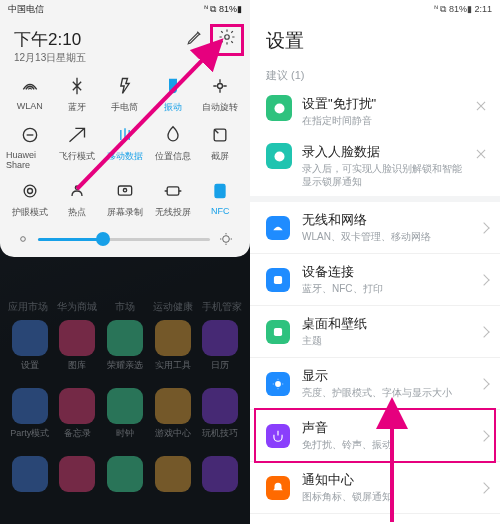 This screenshot has width=500, height=524. Describe the element at coordinates (125, 414) in the screenshot. I see `app-icon: 时钟` at that location.